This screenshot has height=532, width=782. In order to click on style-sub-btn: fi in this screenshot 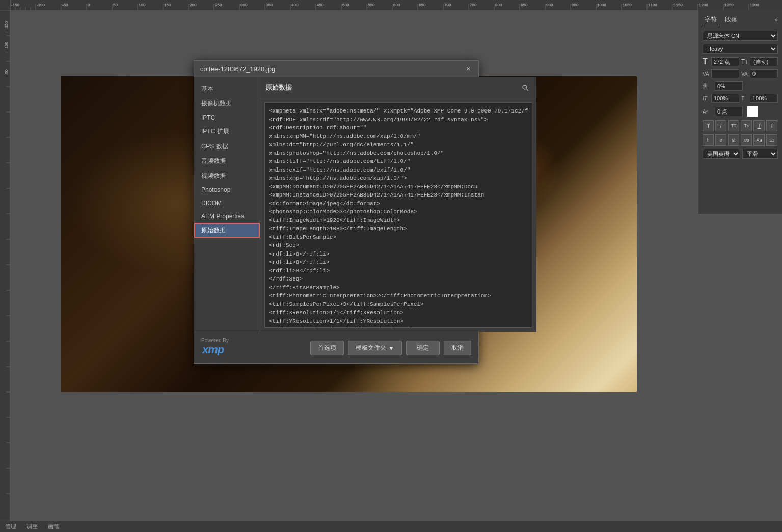, I will do `click(708, 140)`.